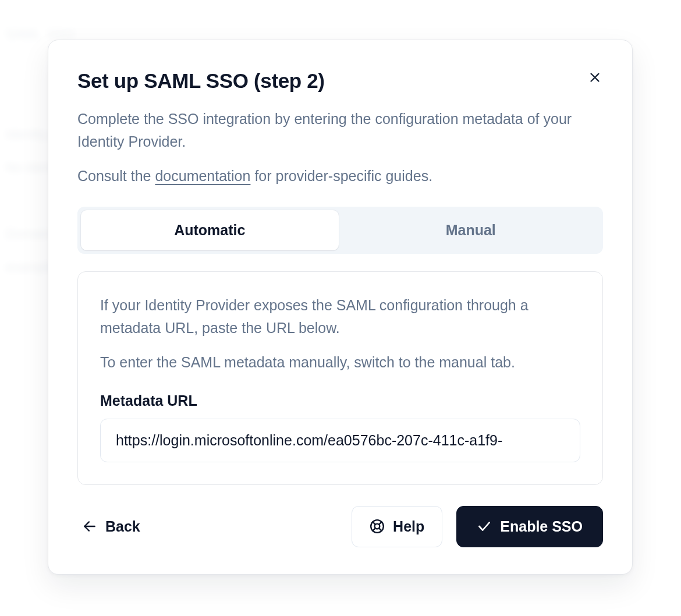 Image resolution: width=681 pixels, height=616 pixels. I want to click on close-button, so click(595, 77).